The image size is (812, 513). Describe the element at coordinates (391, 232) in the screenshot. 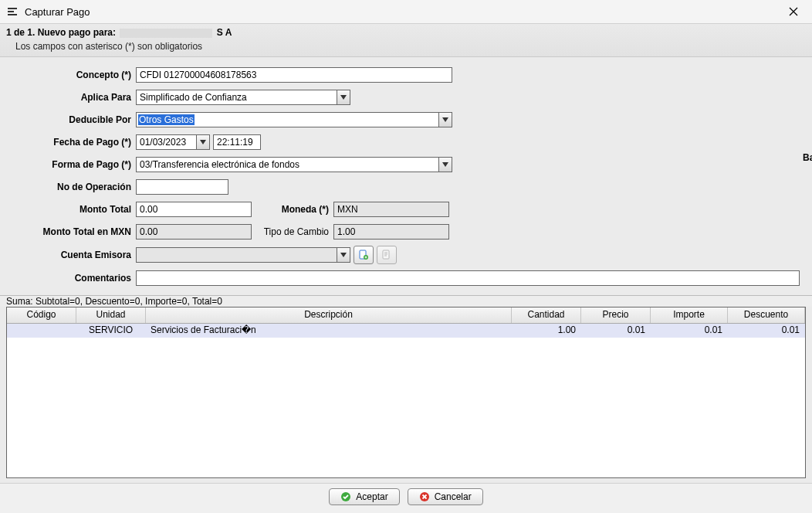

I see `tipo-cambio-input` at that location.